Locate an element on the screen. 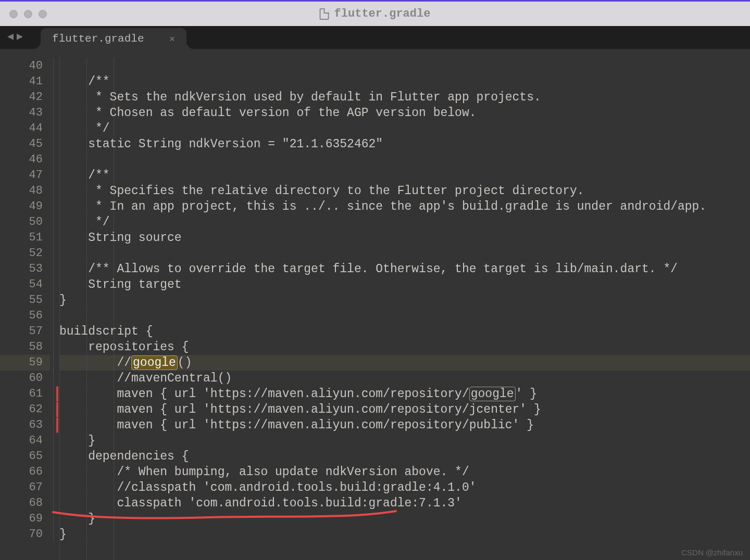 The height and width of the screenshot is (560, 750). fold-strip is located at coordinates (54, 304).